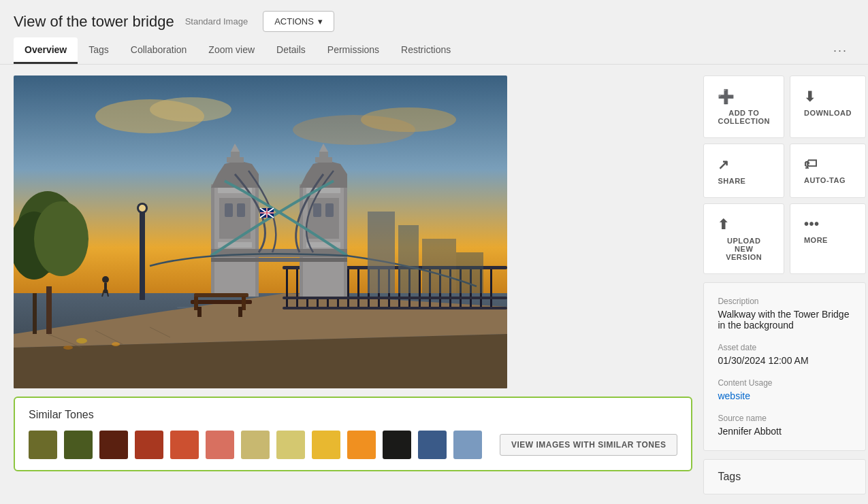 The image size is (868, 504). I want to click on tab-overview: Overview, so click(46, 50).